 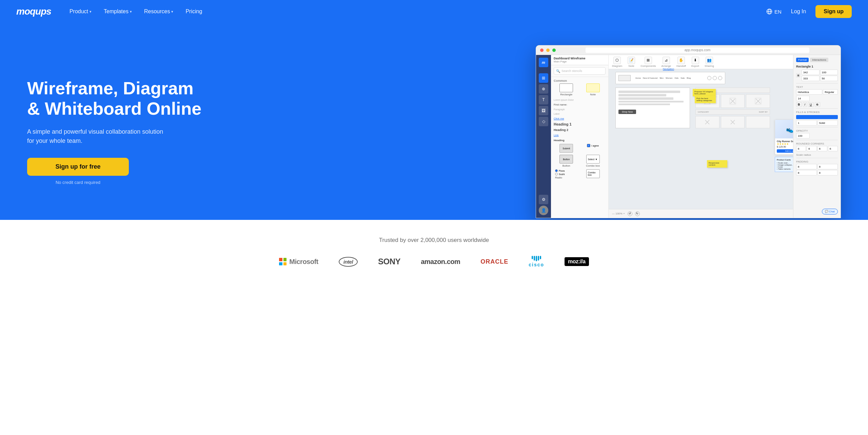 What do you see at coordinates (809, 92) in the screenshot?
I see `font-family-input: Helvetica` at bounding box center [809, 92].